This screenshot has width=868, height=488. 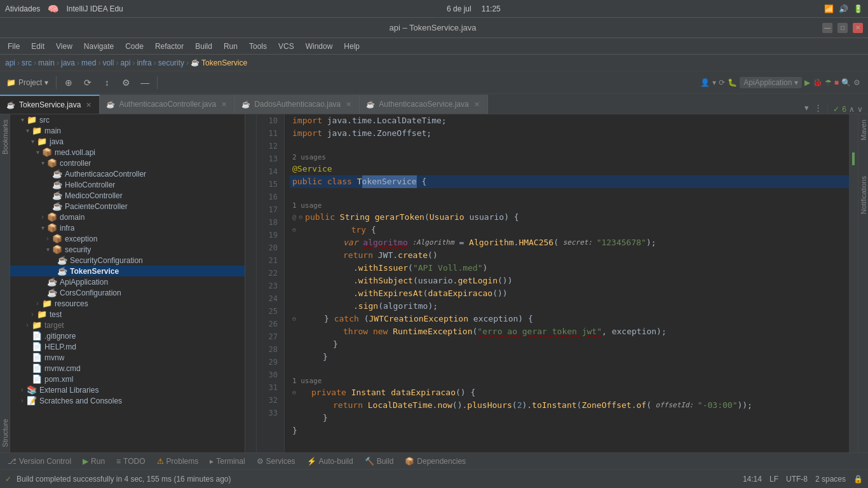 I want to click on stop-button: ■, so click(x=836, y=83).